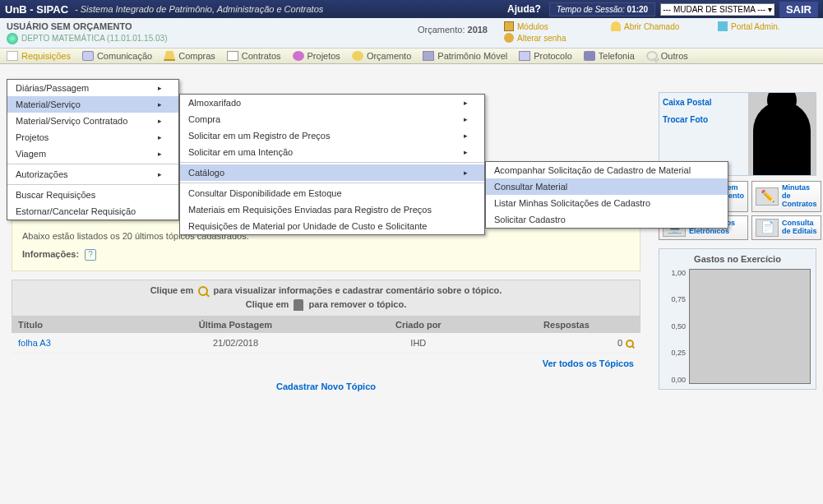 This screenshot has height=504, width=823. What do you see at coordinates (704, 102) in the screenshot?
I see `caixa-postal-link: Caixa Postal` at bounding box center [704, 102].